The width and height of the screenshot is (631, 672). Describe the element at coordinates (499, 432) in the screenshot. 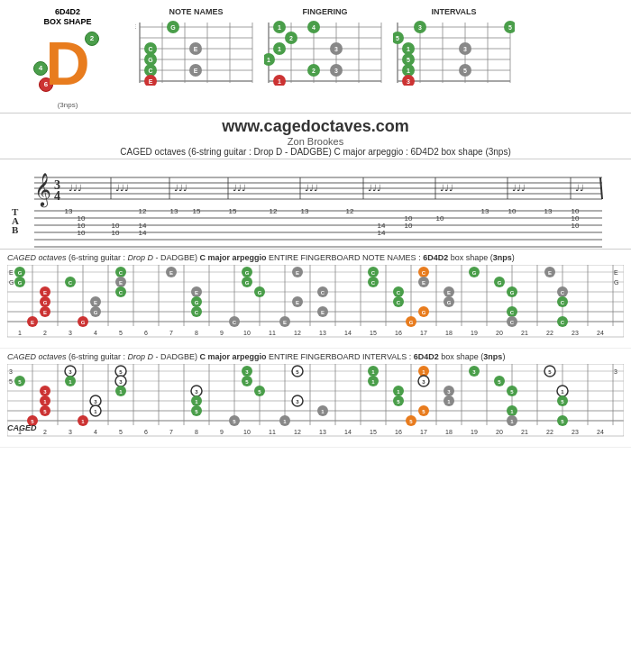

I see `svg-text: 20` at that location.